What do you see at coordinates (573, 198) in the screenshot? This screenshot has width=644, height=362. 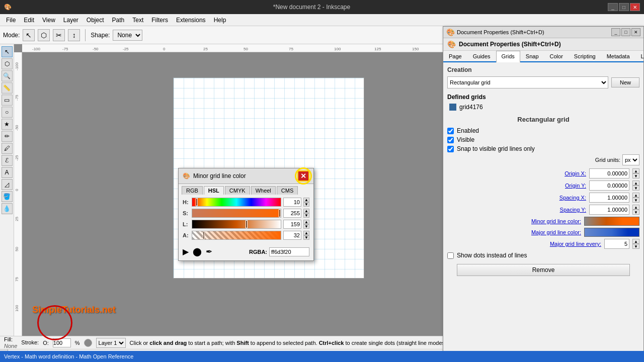 I see `spacing-x-label: Spacing X:` at bounding box center [573, 198].